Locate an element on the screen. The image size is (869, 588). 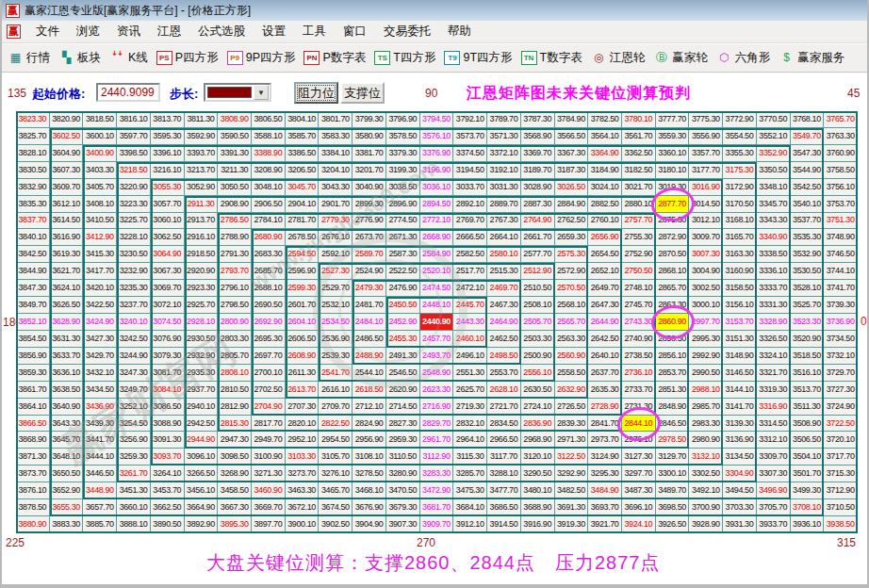
step-color-dropdown: ▼ is located at coordinates (238, 92).